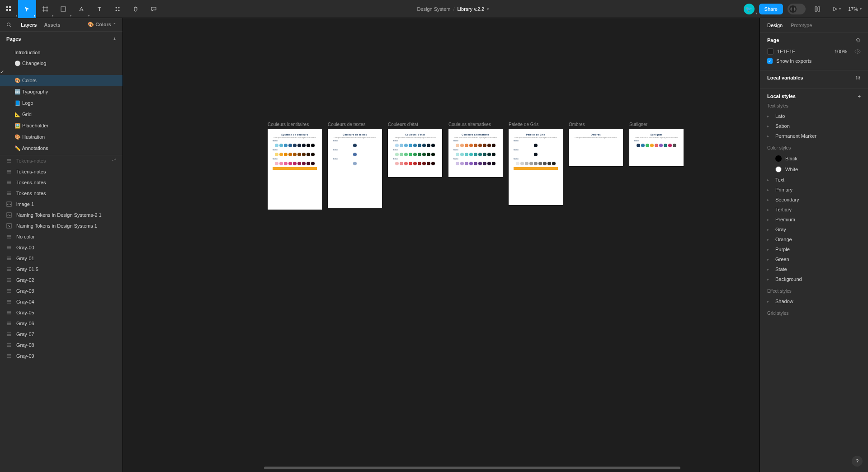 Image resolution: width=868 pixels, height=472 pixels. I want to click on library-icon, so click(817, 9).